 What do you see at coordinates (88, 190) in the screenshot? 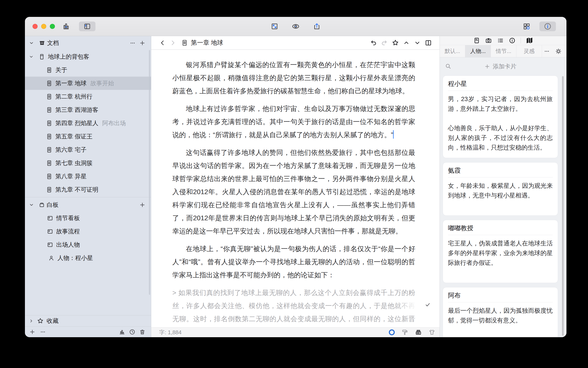
I see `tree-item-chapter: 第九章 不可证明` at bounding box center [88, 190].